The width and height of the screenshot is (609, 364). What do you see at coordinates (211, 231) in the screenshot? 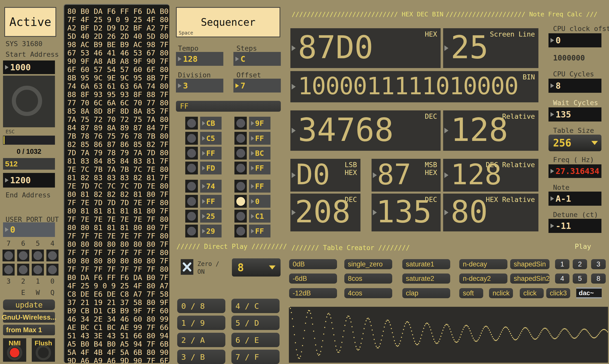
I see `step-value-left-7: 29` at bounding box center [211, 231].